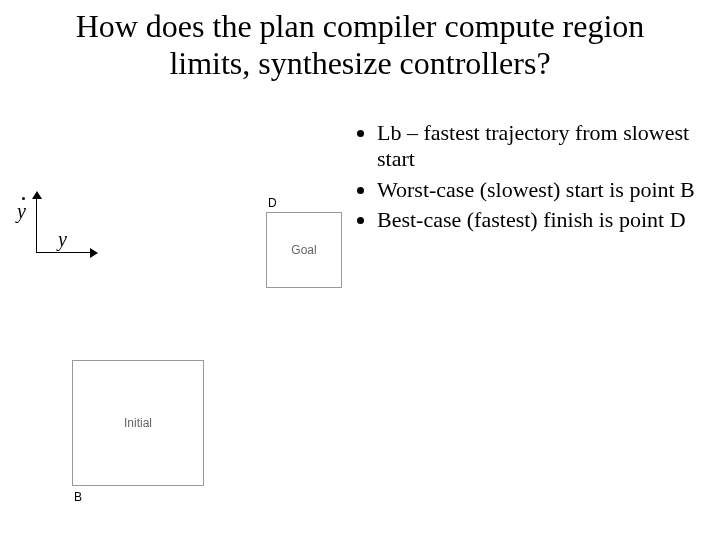 This screenshot has width=720, height=540. What do you see at coordinates (94, 253) in the screenshot?
I see `arrow-right-icon` at bounding box center [94, 253].